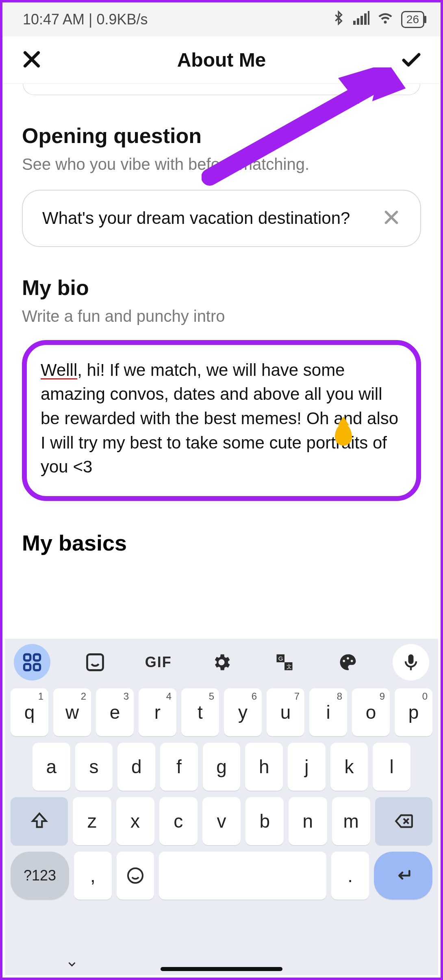 Image resolution: width=443 pixels, height=980 pixels. Describe the element at coordinates (339, 20) in the screenshot. I see `bluetooth-icon` at that location.